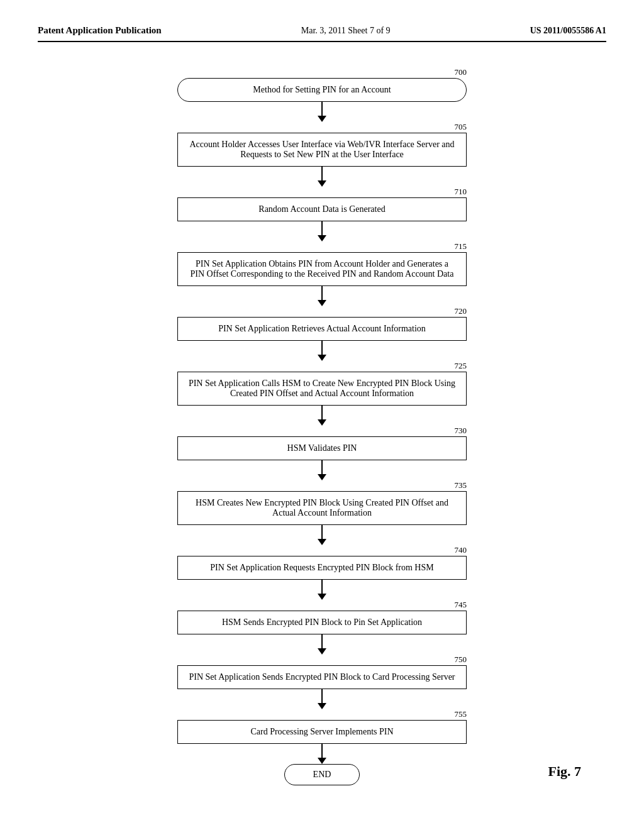  What do you see at coordinates (322, 732) in the screenshot?
I see `step-text-755: Card Processing Server Implements PIN` at bounding box center [322, 732].